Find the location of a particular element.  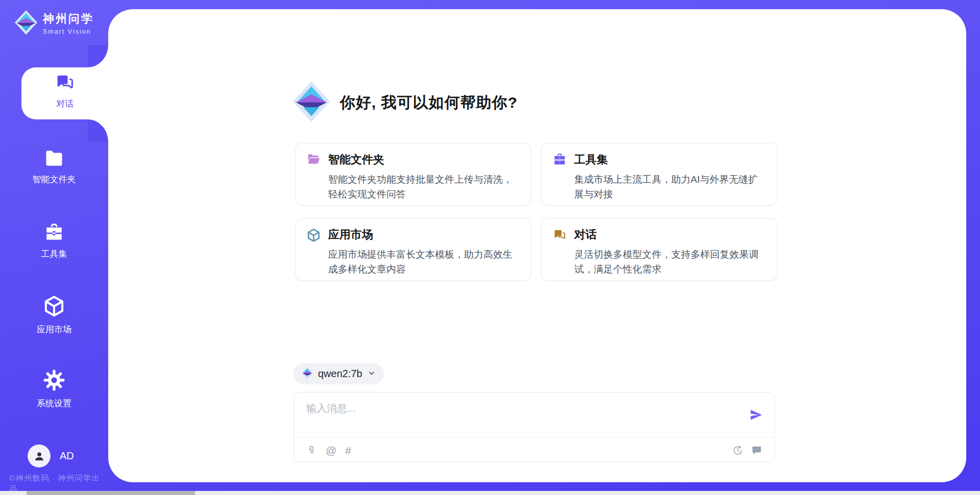

greeting-title: 你好, 我可以如何帮助你? is located at coordinates (429, 103).